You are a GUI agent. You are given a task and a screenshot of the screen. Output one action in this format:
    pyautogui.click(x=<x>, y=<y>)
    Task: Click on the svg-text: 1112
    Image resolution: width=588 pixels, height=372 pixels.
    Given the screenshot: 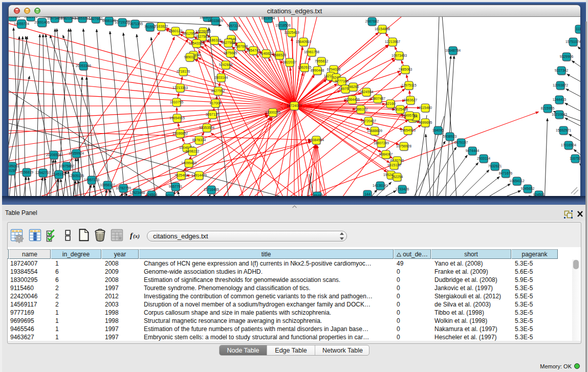 What is the action you would take?
    pyautogui.click(x=578, y=29)
    